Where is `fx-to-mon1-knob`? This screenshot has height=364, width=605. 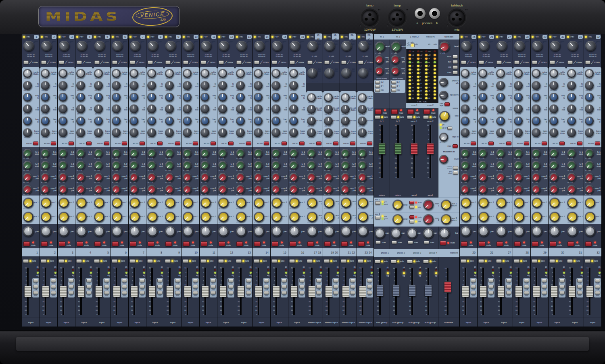 fx-to-mon1-knob is located at coordinates (379, 60).